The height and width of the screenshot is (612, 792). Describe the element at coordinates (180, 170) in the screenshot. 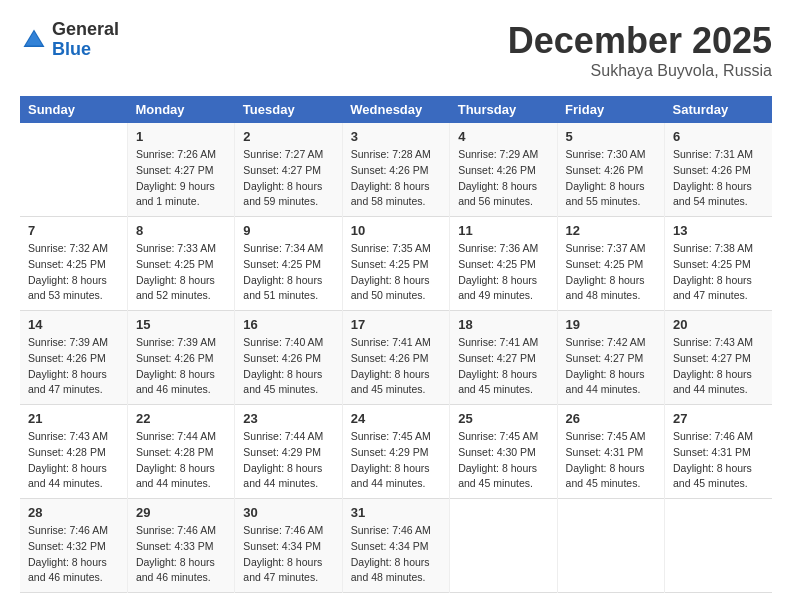

I see `calendar-cell: 1Sunrise: 7:26 AMSunset: 4:27 PMDaylight…` at that location.